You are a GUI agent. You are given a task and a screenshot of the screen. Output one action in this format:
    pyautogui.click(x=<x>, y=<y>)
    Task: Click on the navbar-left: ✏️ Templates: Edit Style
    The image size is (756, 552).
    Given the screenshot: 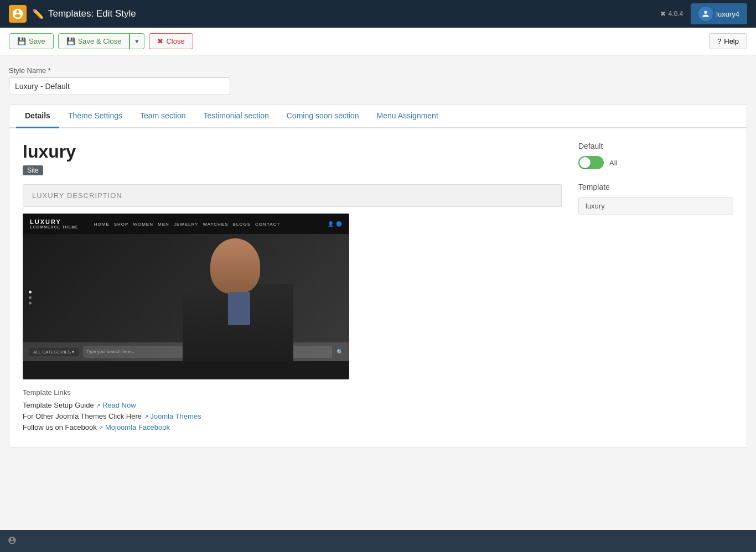 What is the action you would take?
    pyautogui.click(x=73, y=14)
    